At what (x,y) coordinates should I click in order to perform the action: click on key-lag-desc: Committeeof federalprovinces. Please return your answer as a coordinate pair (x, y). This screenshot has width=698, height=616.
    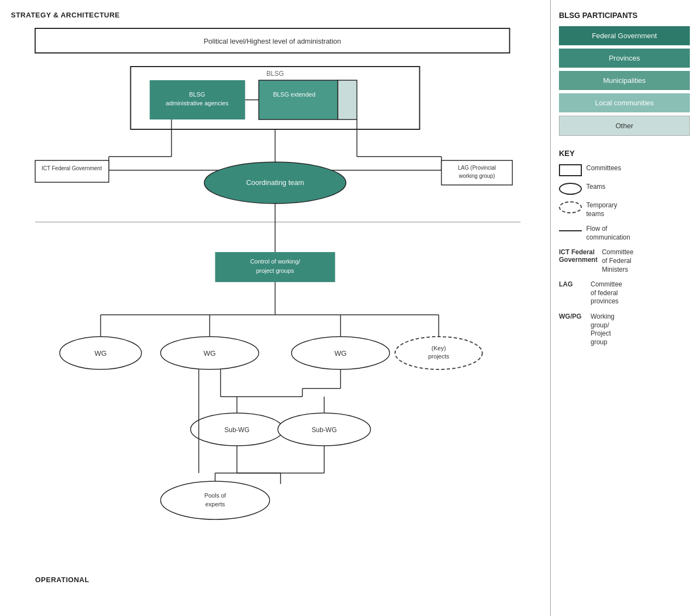
    Looking at the image, I should click on (606, 294).